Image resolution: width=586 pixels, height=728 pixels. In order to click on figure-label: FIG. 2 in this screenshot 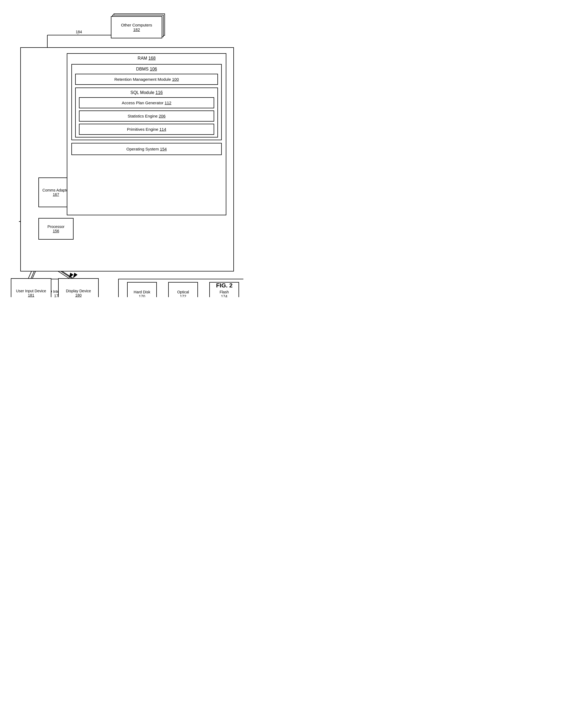, I will do `click(224, 286)`.